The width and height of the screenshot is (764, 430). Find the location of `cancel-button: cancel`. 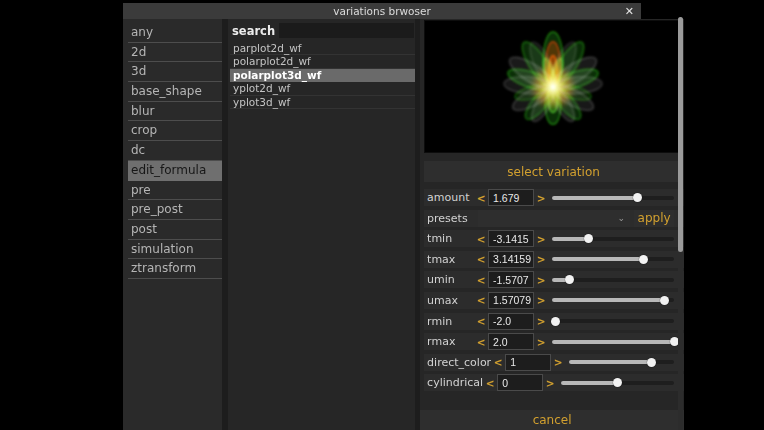

cancel-button: cancel is located at coordinates (552, 420).